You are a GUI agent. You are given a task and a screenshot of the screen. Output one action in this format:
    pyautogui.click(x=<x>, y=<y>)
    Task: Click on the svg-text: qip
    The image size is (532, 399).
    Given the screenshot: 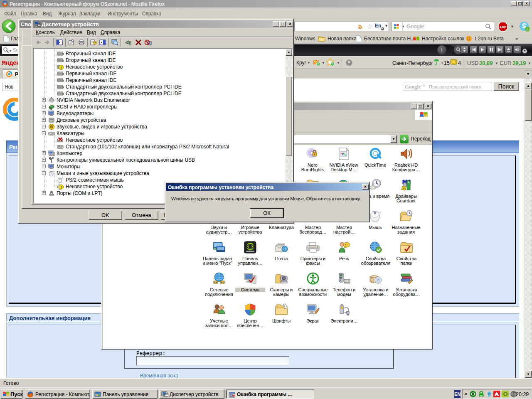 What is the action you would take?
    pyautogui.click(x=481, y=396)
    